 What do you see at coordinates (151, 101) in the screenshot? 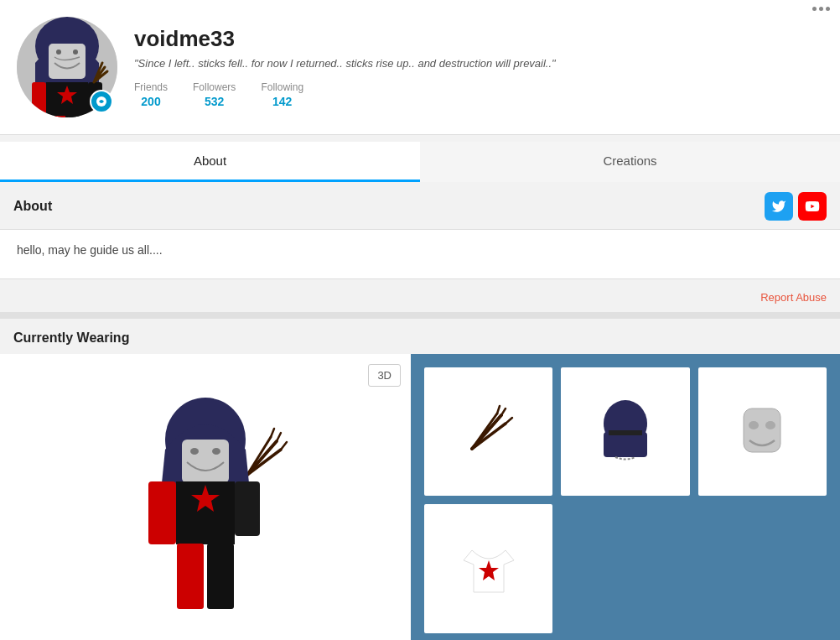
I see `friends-value: 200` at bounding box center [151, 101].